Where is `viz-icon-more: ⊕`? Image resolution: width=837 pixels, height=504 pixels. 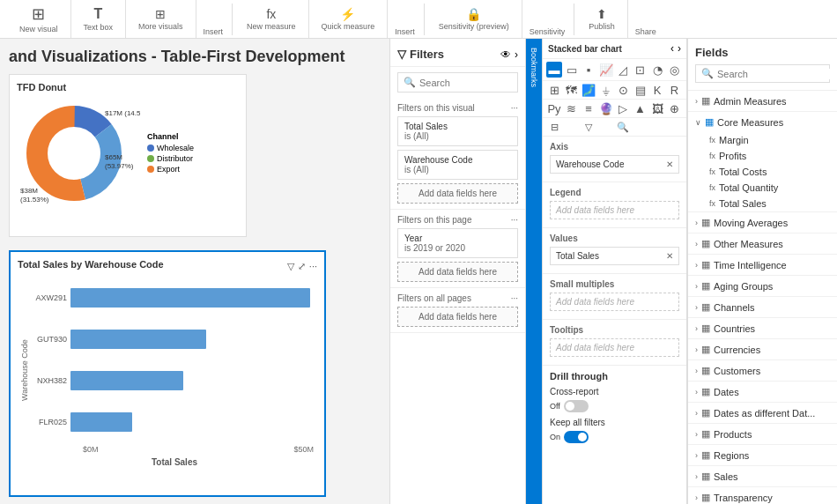
viz-icon-more: ⊕ is located at coordinates (675, 108).